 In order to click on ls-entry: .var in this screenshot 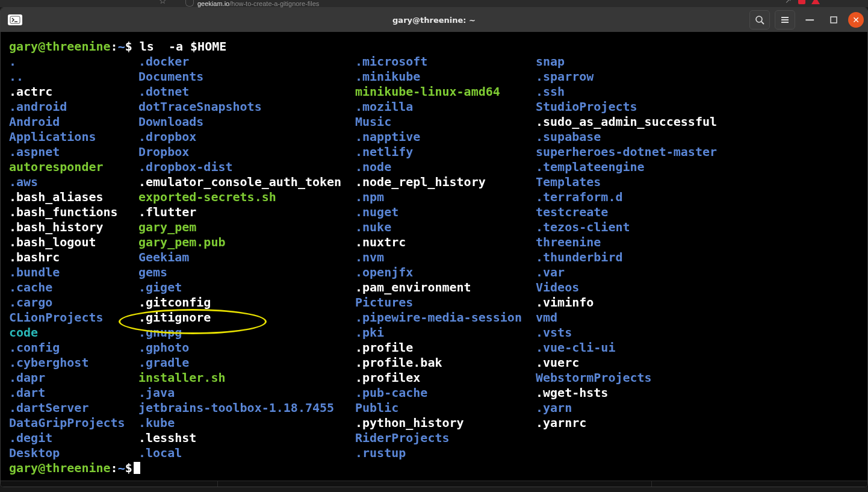, I will do `click(702, 272)`.